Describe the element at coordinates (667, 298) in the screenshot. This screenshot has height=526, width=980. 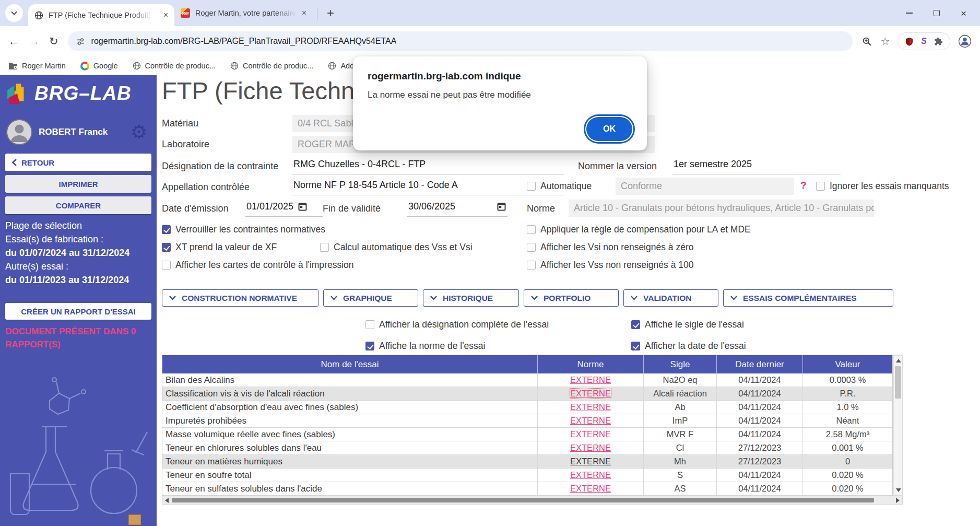
I see `section-label: VALIDATION` at that location.